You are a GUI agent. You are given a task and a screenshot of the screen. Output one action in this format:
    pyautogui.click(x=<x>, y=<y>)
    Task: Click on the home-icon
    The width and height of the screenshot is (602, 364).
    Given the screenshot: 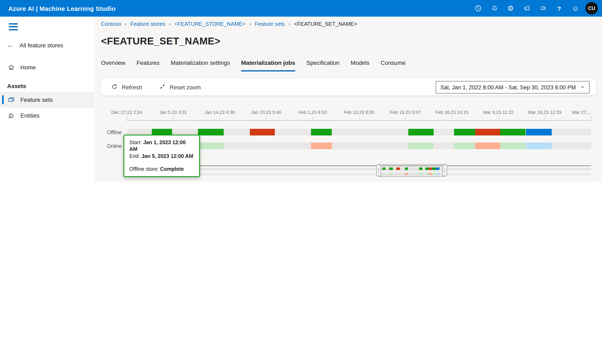 What is the action you would take?
    pyautogui.click(x=11, y=67)
    